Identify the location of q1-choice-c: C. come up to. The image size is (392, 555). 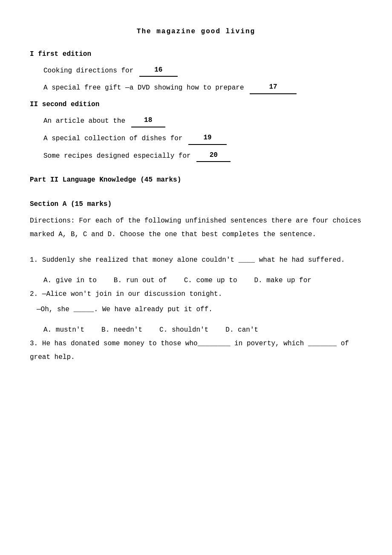
(210, 280).